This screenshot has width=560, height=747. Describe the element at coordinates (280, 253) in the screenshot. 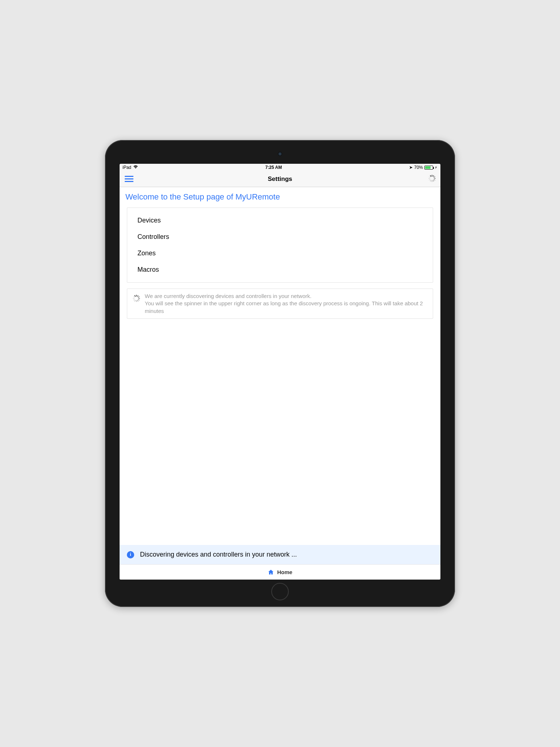

I see `menu-item-zones: Zones` at that location.